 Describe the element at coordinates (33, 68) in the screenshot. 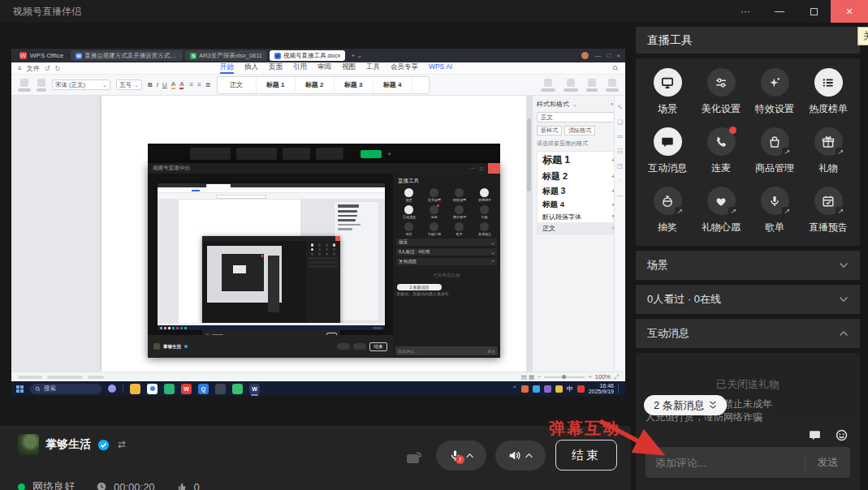

I see `file-menu-label: 文件` at that location.